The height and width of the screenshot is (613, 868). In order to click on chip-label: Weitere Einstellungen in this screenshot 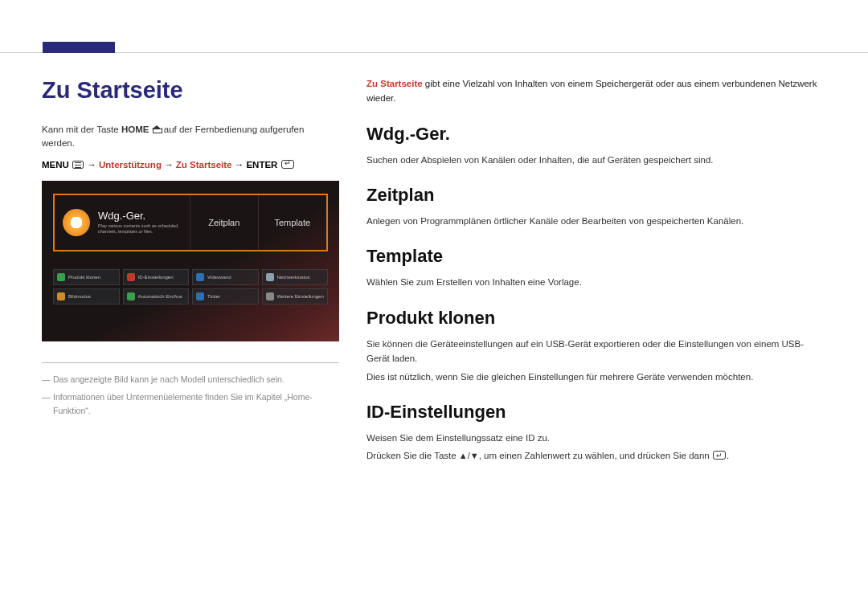, I will do `click(301, 296)`.